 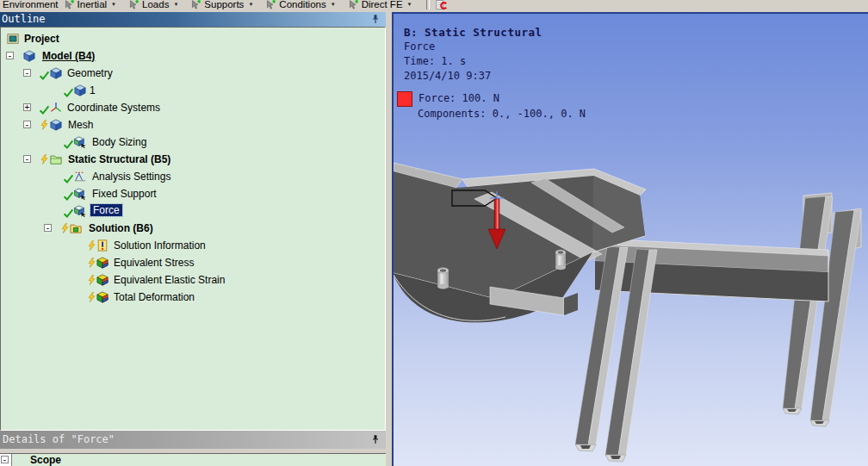 What do you see at coordinates (29, 56) in the screenshot?
I see `model-icon` at bounding box center [29, 56].